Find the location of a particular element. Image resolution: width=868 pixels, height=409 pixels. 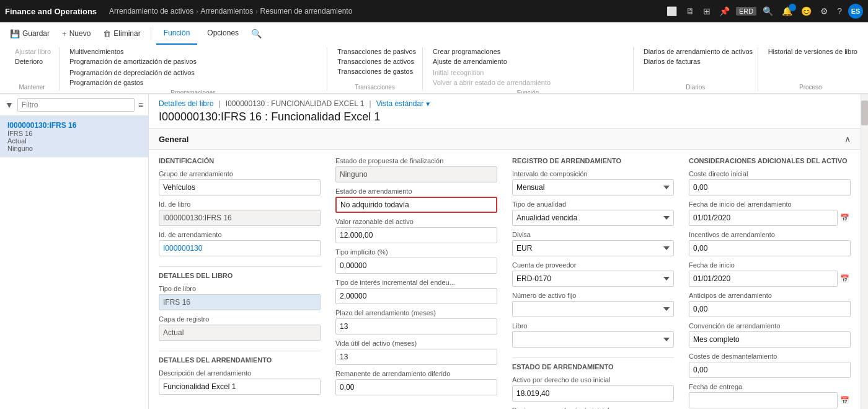

fecha-inicio-arrend-input is located at coordinates (763, 218).